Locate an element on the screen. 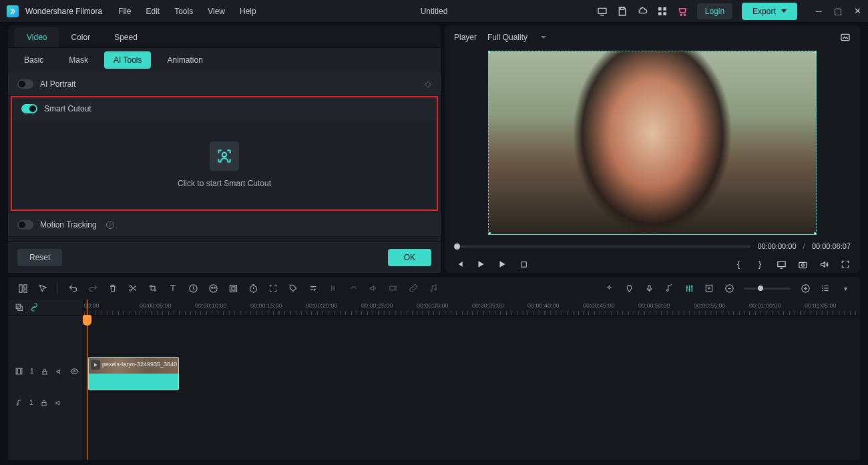  tab-color: Color is located at coordinates (80, 37).